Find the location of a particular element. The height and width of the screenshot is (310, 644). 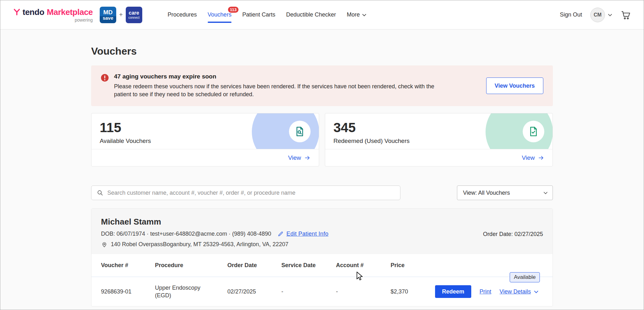

nav-item-procedures: Procedures is located at coordinates (182, 15).